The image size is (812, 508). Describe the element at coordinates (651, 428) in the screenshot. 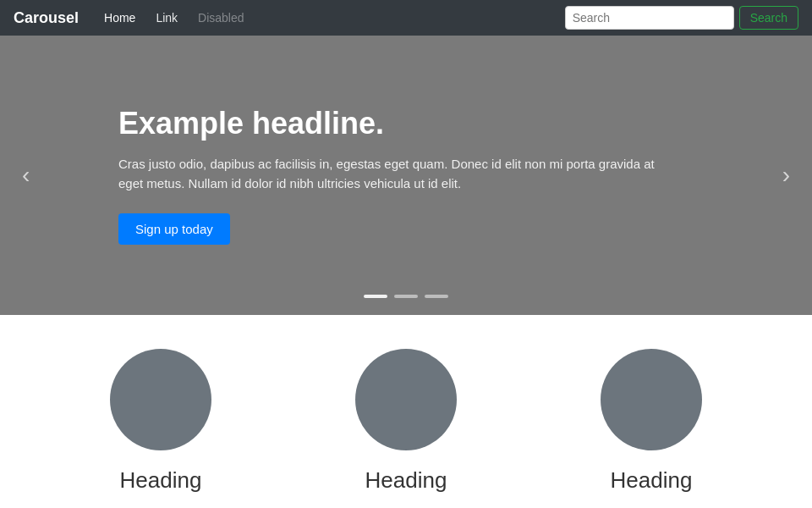

I see `card-3: Heading Donec sed odio dui. Cras justo o…` at that location.